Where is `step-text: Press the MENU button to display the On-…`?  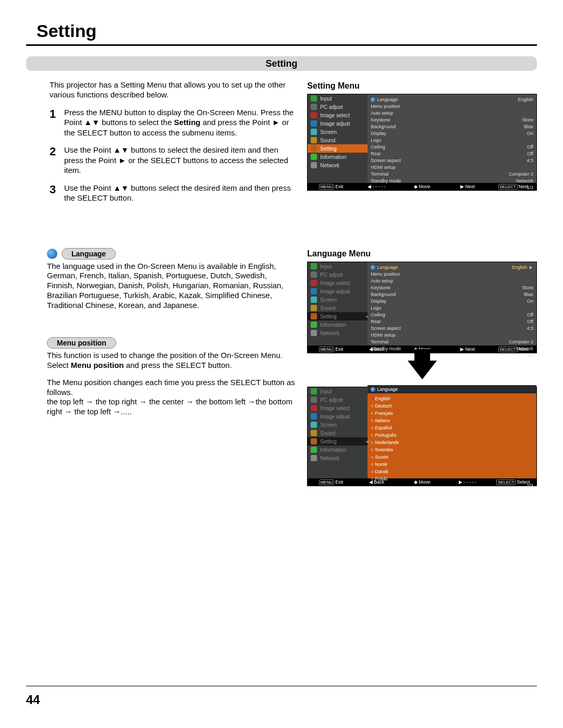
step-text: Press the MENU button to display the On-… is located at coordinates (180, 123).